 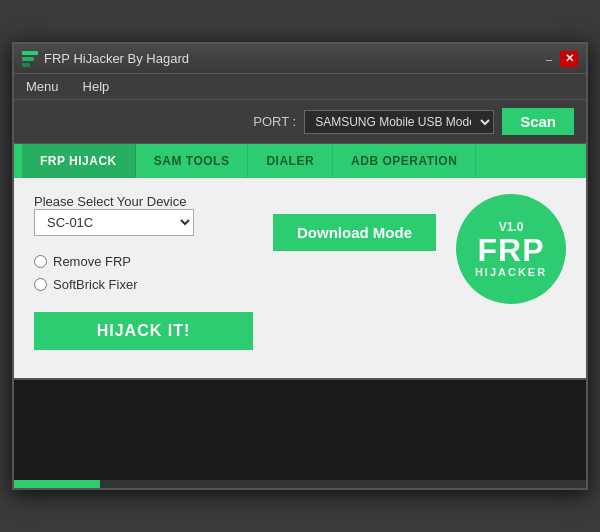 What do you see at coordinates (354, 222) in the screenshot?
I see `center-panel: Download Mode` at bounding box center [354, 222].